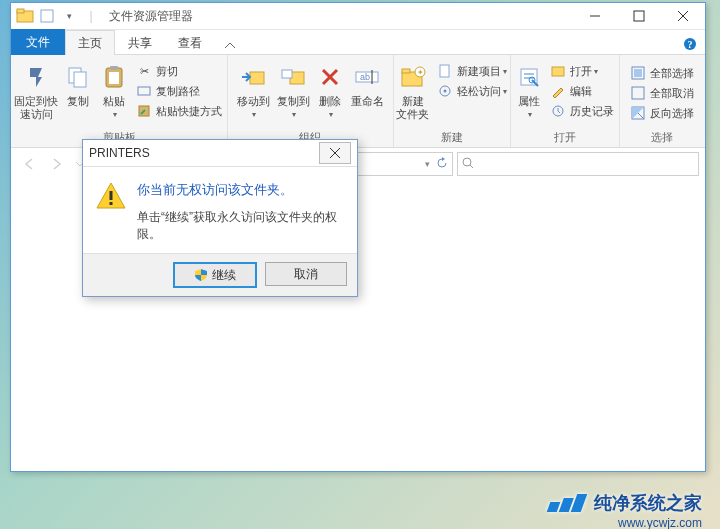 The width and height of the screenshot is (720, 529). I want to click on properties-button: 属性▾, so click(529, 89).